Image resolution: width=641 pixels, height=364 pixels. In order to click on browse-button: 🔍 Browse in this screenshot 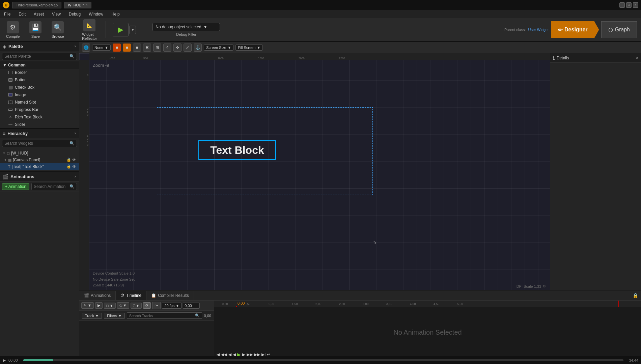, I will do `click(58, 30)`.